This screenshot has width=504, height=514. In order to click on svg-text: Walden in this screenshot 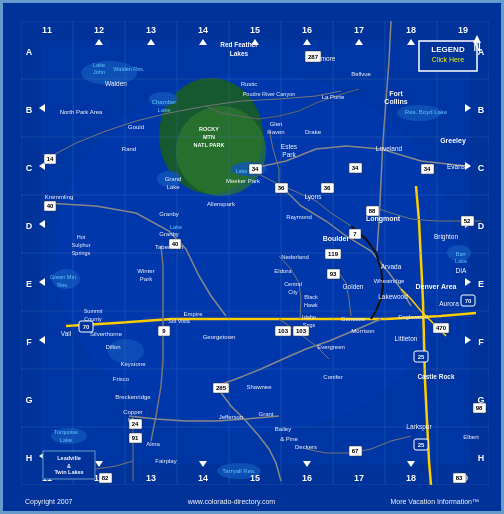, I will do `click(116, 84)`.